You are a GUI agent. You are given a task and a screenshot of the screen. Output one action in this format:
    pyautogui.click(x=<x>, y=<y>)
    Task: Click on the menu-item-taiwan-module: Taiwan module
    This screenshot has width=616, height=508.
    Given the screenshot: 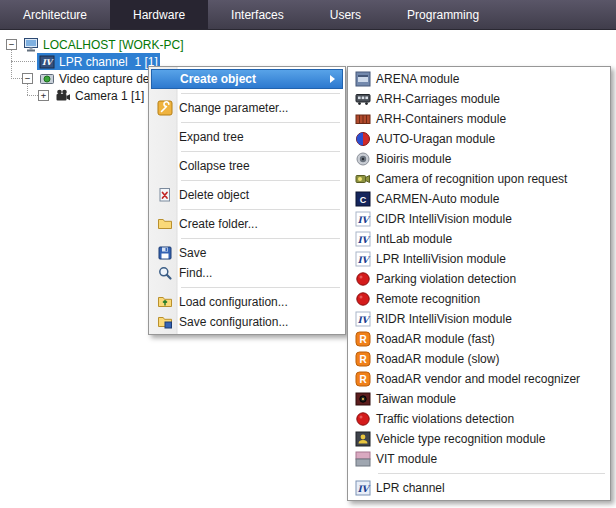 What is the action you would take?
    pyautogui.click(x=479, y=399)
    